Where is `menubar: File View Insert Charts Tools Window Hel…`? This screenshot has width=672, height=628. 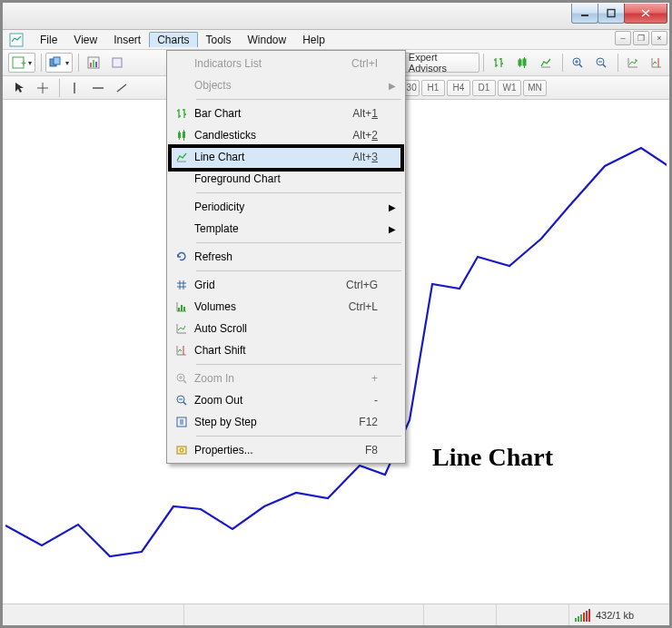 menubar: File View Insert Charts Tools Window Hel… is located at coordinates (336, 40).